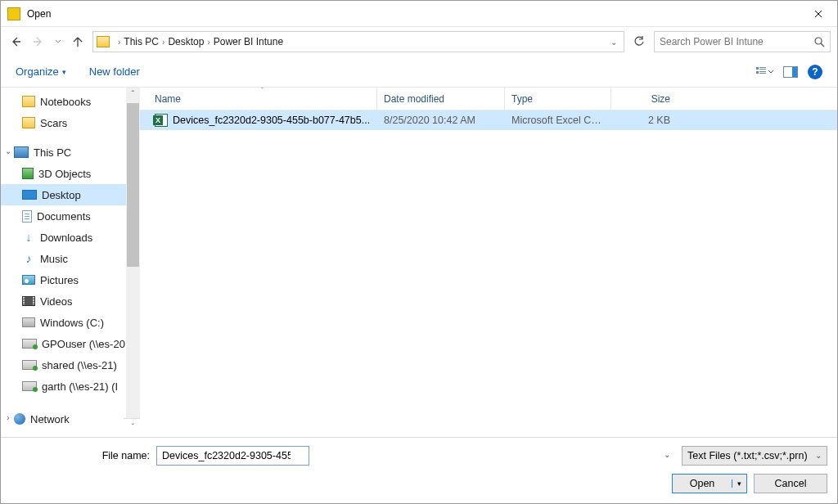  What do you see at coordinates (755, 456) in the screenshot?
I see `filetype-filter: Text Files (*.txt;*.csv;*.prn) ⌄` at bounding box center [755, 456].